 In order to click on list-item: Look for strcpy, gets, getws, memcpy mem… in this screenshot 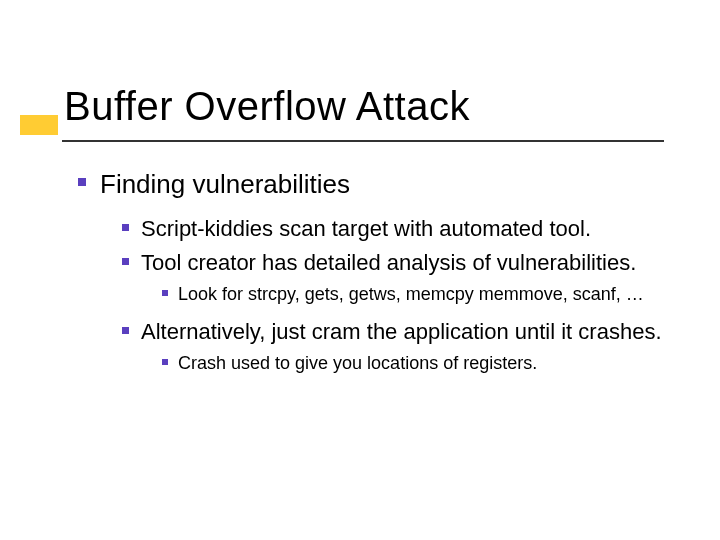, I will do `click(420, 294)`.